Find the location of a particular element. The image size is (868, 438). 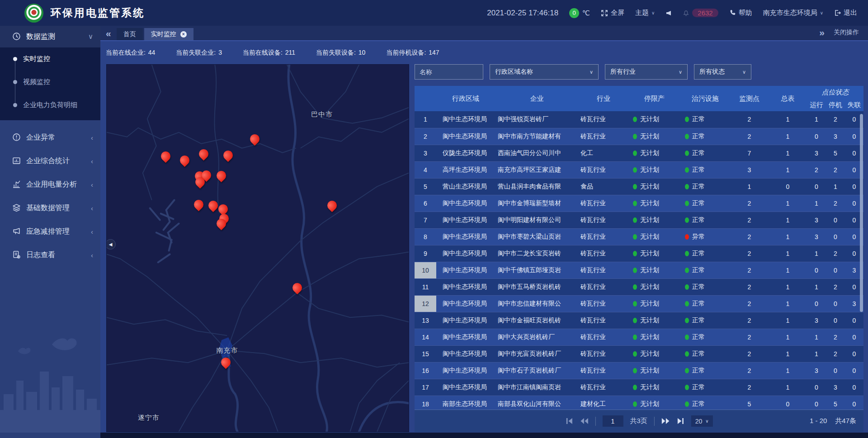

table-row: 18南部生态环境局南部县双化山河有限公建材化工无计划正常50050 is located at coordinates (639, 402).